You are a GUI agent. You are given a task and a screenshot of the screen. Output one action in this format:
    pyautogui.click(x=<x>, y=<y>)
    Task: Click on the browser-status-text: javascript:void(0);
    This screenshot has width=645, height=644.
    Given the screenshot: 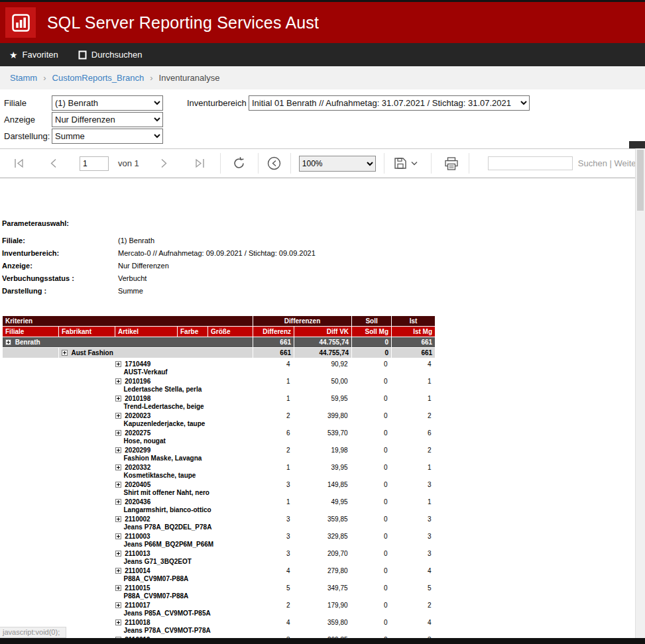 What is the action you would take?
    pyautogui.click(x=33, y=632)
    